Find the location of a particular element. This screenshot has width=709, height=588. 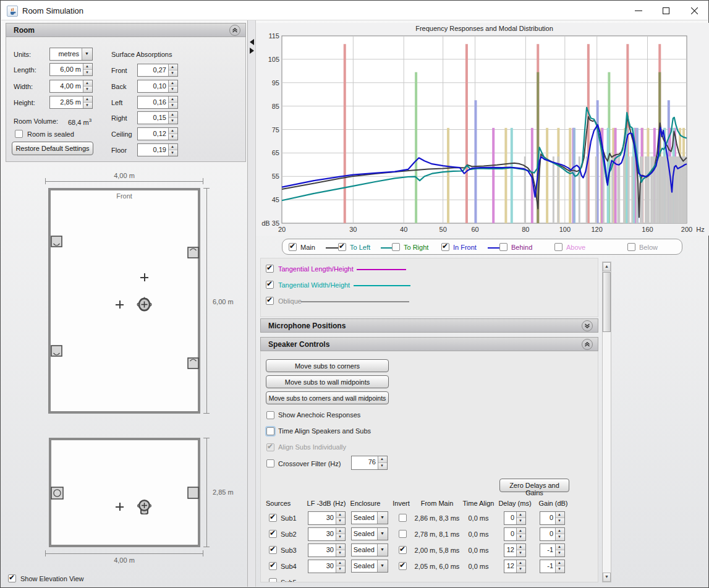

restore-default-settings-button: Restore Default Settings is located at coordinates (53, 148).